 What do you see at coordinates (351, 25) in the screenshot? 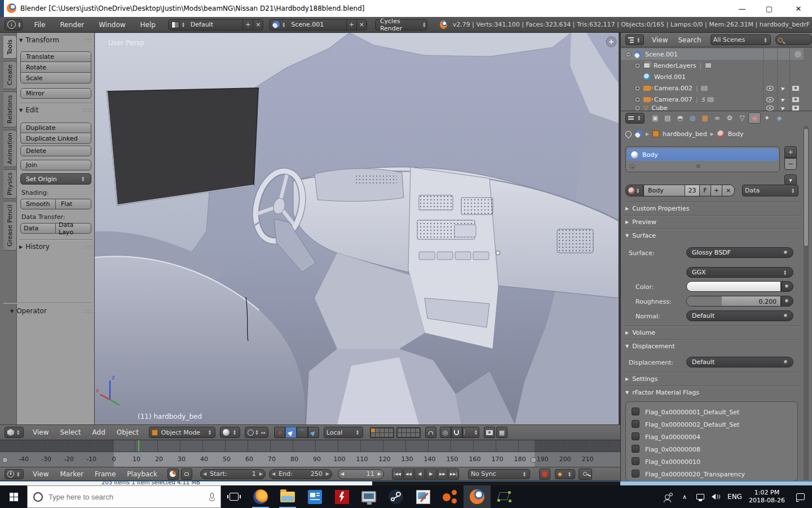
I see `add-scene-button: +` at bounding box center [351, 25].